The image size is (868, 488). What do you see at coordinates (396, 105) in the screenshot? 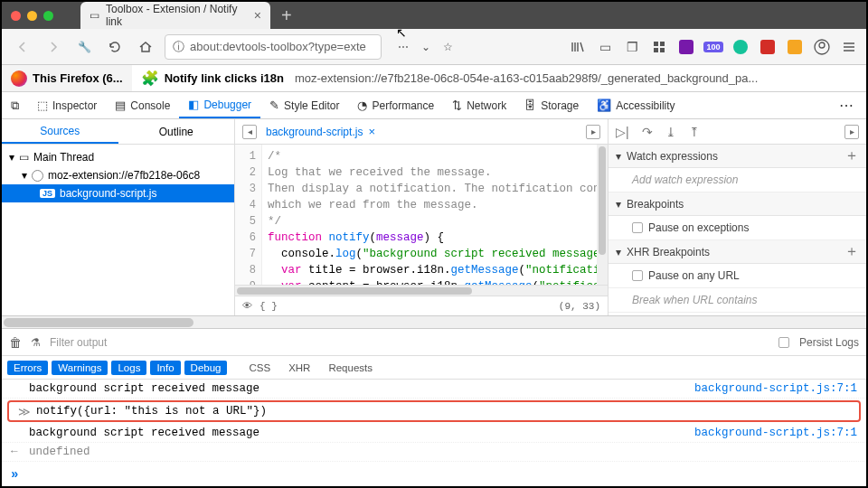
I see `devtab-performance: ◔Performance` at bounding box center [396, 105].